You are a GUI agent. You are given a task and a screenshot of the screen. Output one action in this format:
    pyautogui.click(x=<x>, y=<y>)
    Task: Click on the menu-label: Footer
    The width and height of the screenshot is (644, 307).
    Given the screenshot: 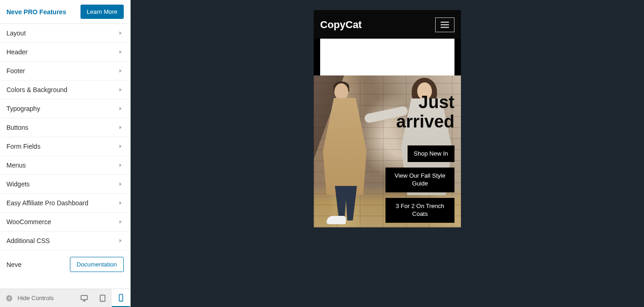 What is the action you would take?
    pyautogui.click(x=16, y=71)
    